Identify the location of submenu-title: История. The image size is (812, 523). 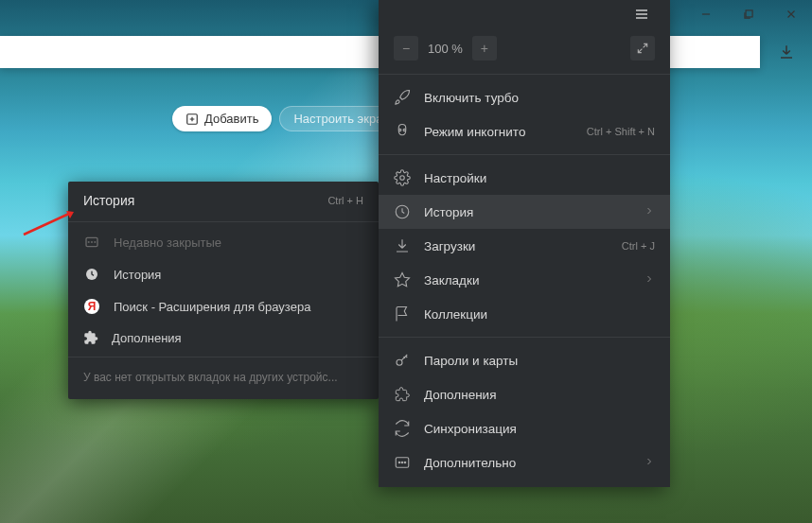
(205, 200).